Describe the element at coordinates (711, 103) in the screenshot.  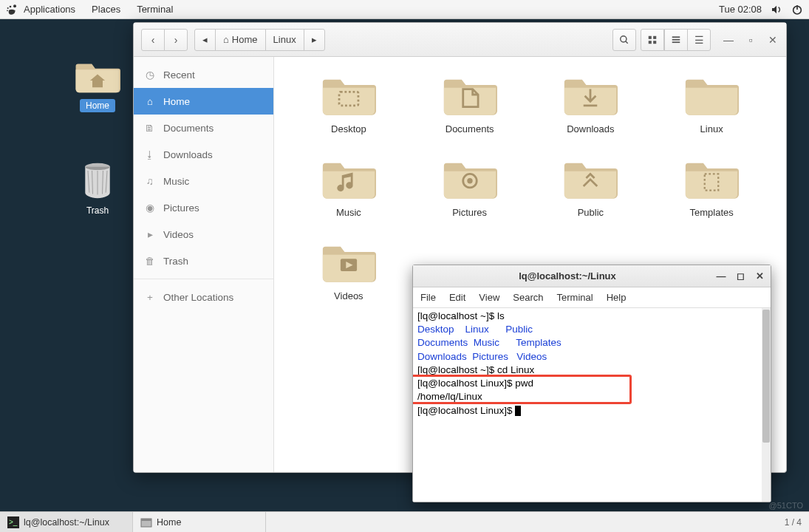
I see `folder-item-linux: Linux` at that location.